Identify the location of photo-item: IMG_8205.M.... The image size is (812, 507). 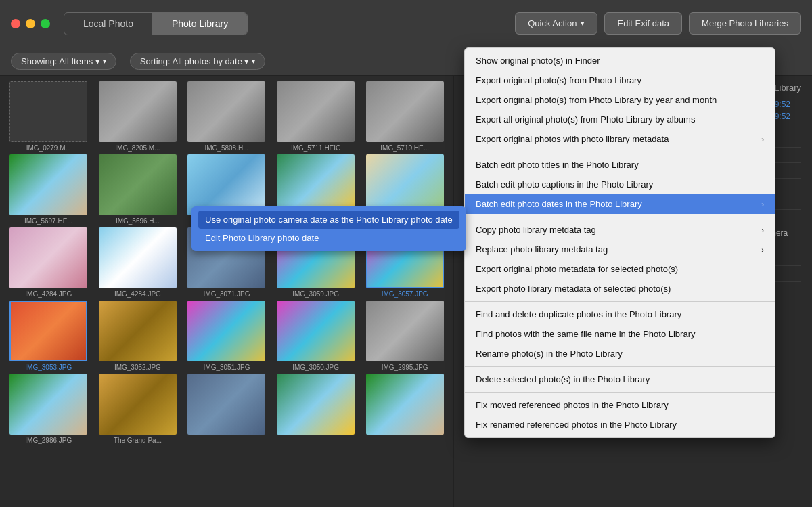
(138, 116).